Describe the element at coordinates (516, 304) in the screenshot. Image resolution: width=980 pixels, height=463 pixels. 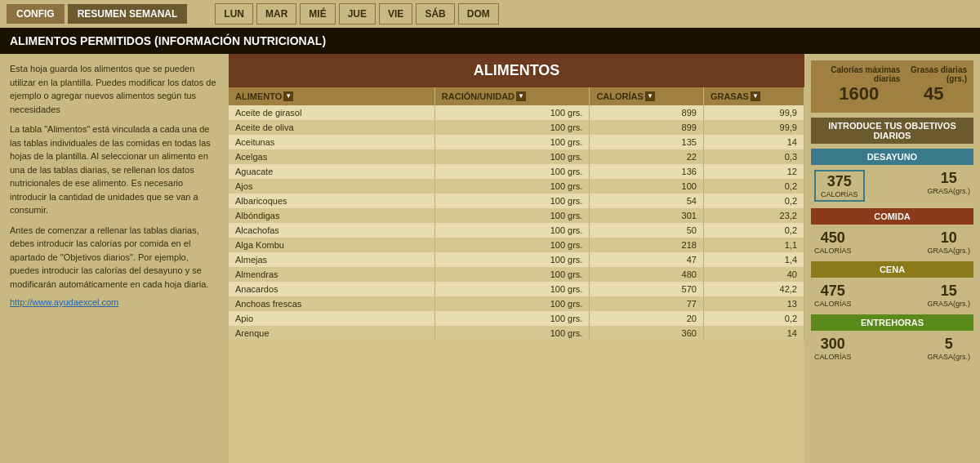
I see `table-row: Anchoas frescas100 grs.7713` at that location.